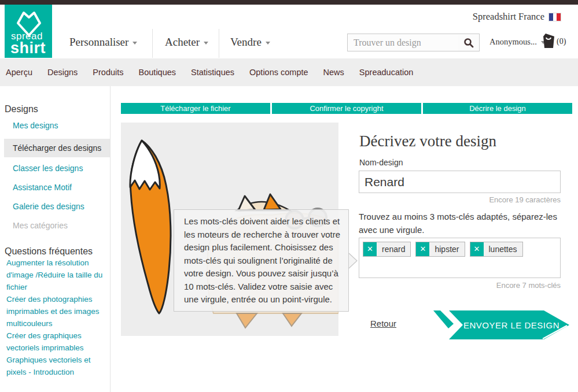 The height and width of the screenshot is (392, 578). I want to click on keyword-tag: ✕ renard, so click(386, 249).